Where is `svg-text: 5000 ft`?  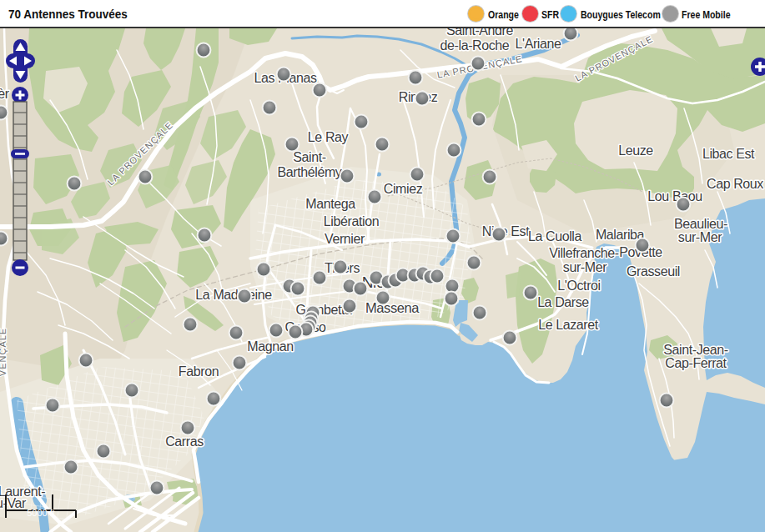 svg-text: 5000 ft is located at coordinates (41, 513).